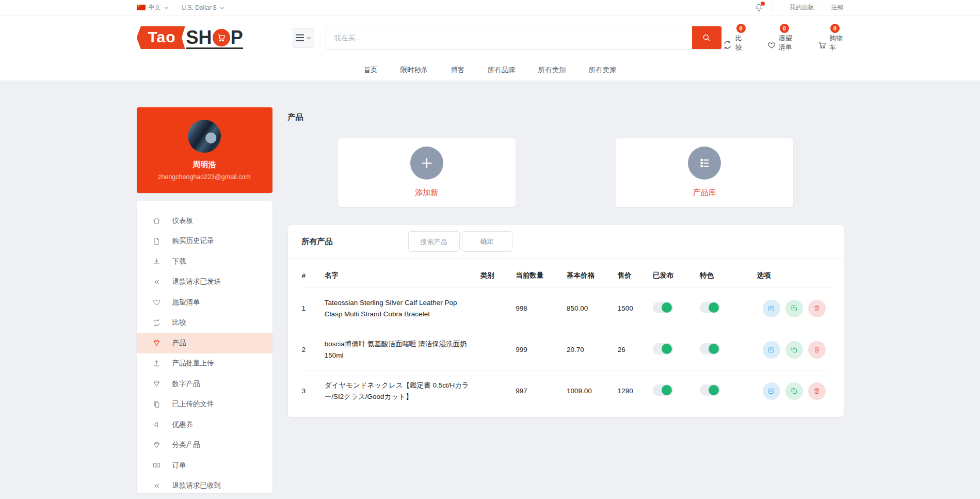 This screenshot has height=499, width=980. Describe the element at coordinates (190, 38) in the screenshot. I see `site-logo: Tao SH P` at that location.